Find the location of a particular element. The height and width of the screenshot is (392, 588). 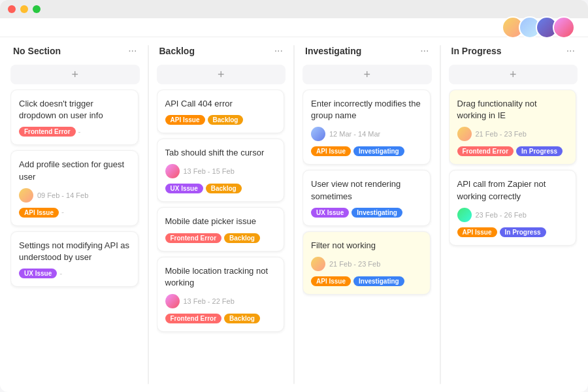

card-date: 09 Feb - 14 Feb is located at coordinates (63, 195).